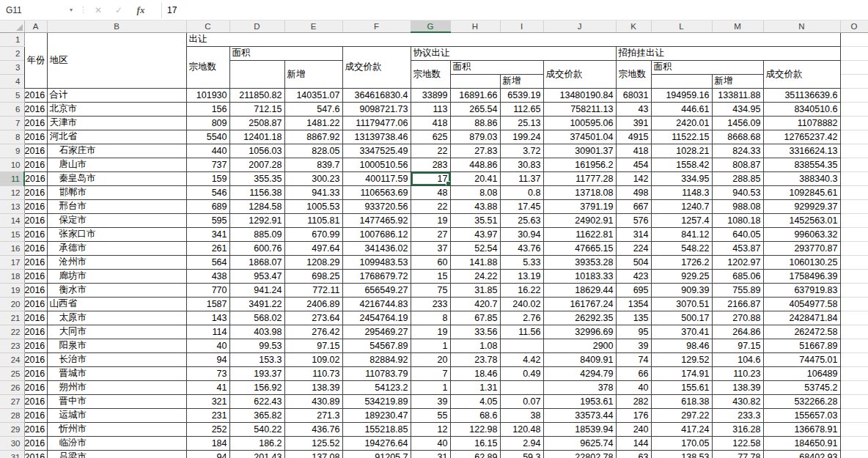  Describe the element at coordinates (522, 331) in the screenshot. I see `cell-I22: 11.56` at that location.